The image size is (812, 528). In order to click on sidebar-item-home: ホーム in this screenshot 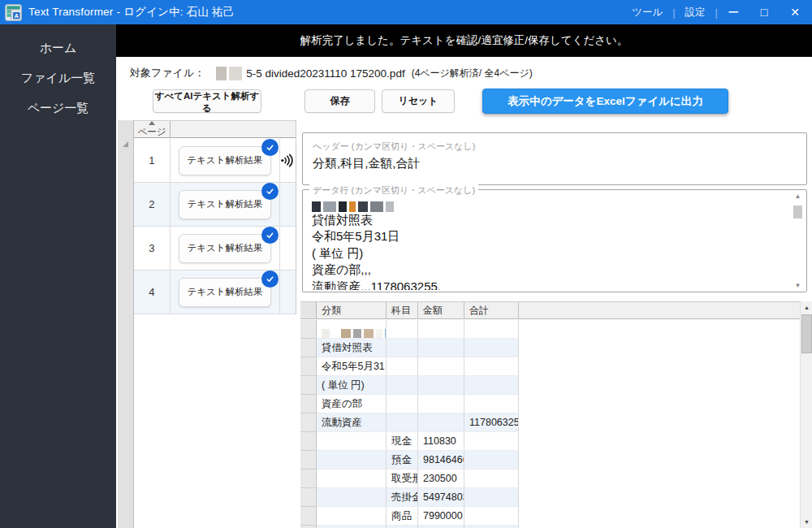, I will do `click(58, 47)`.